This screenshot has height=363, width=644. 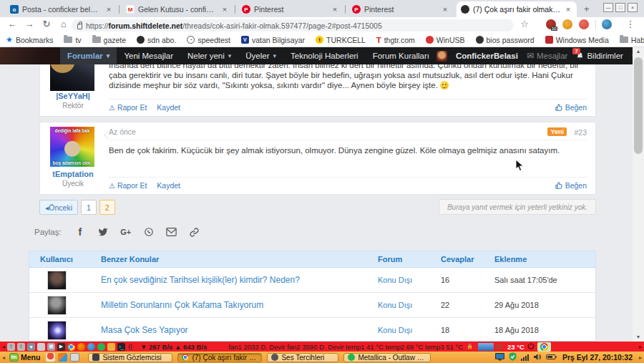 What do you see at coordinates (109, 40) in the screenshot?
I see `bookmark-folder-gazete: gazete` at bounding box center [109, 40].